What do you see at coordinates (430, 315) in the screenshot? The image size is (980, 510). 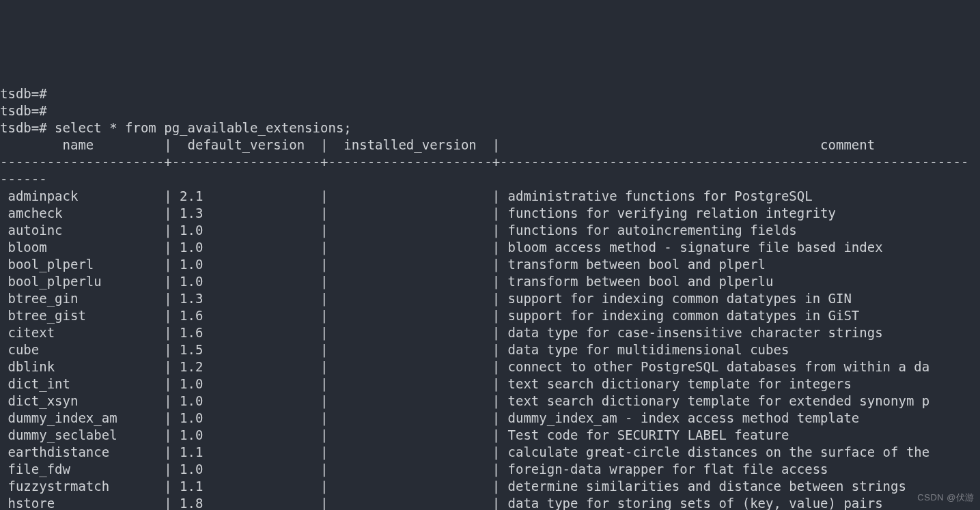 I see `table-row: btree_gist | 1.6 | | support for indexin…` at bounding box center [430, 315].